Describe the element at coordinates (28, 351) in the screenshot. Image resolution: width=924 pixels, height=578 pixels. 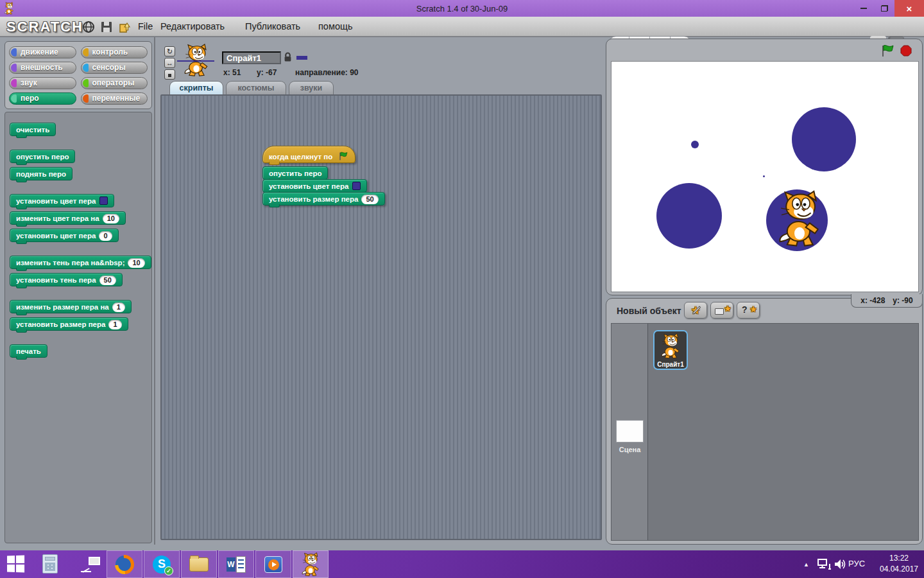
I see `block-label: печать` at that location.